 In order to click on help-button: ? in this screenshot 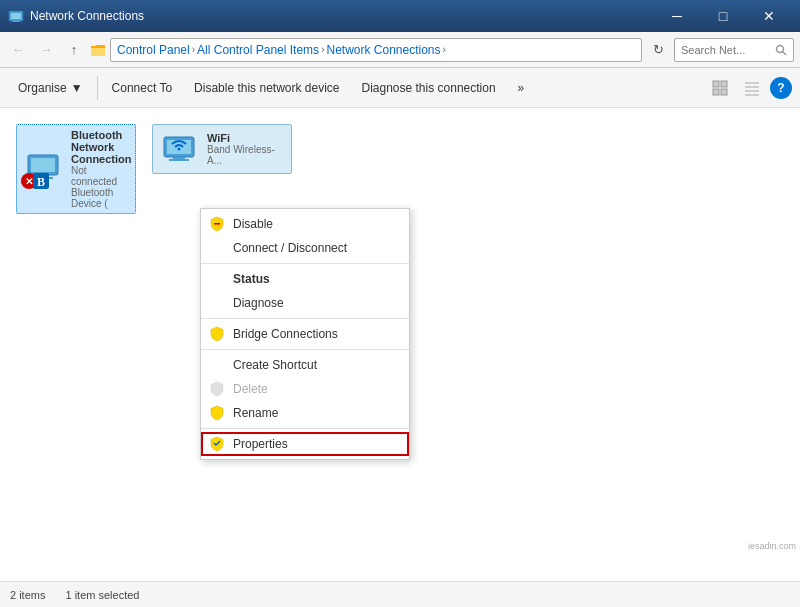, I will do `click(781, 88)`.